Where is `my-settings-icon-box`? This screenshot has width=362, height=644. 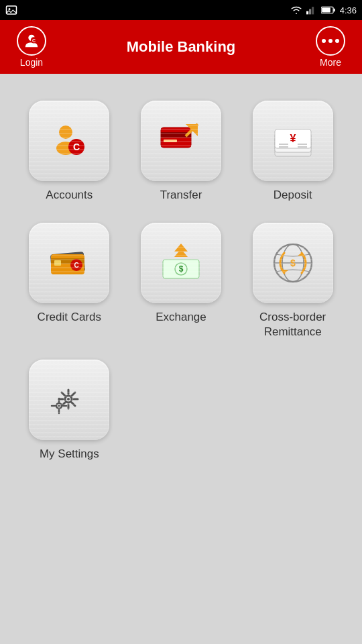
my-settings-icon-box is located at coordinates (69, 400).